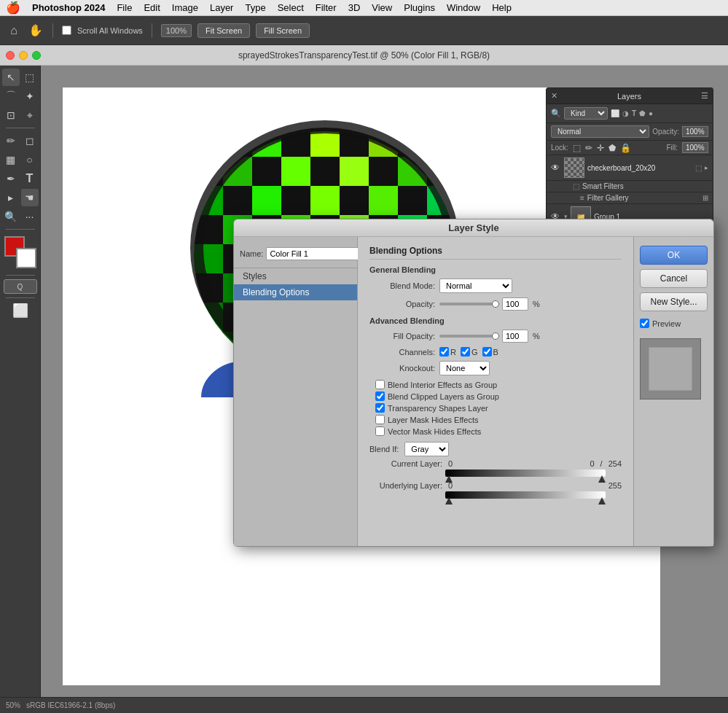 The width and height of the screenshot is (728, 713). Describe the element at coordinates (496, 252) in the screenshot. I see `blending-options-title: Blending Options` at that location.